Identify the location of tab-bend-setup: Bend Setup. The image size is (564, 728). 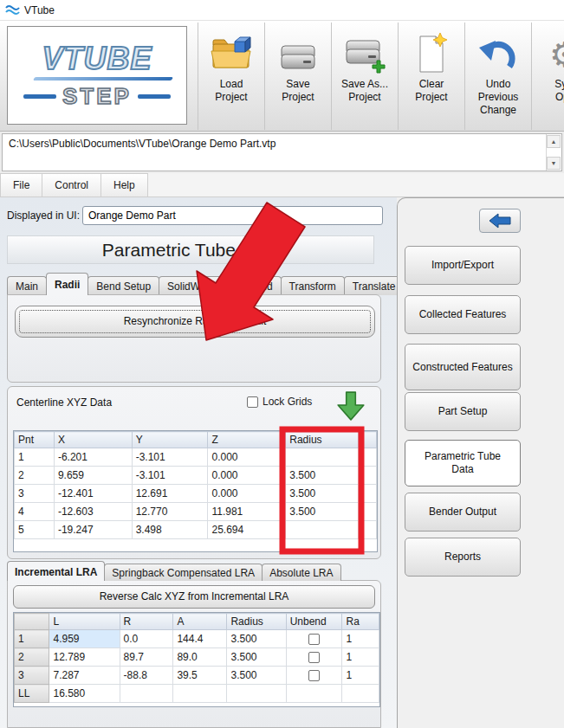
(123, 286).